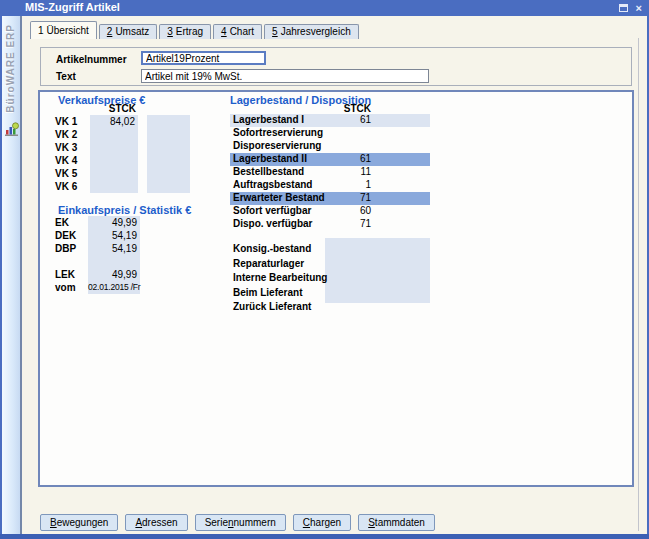 This screenshot has height=539, width=649. I want to click on row-label: Auftragsbestand, so click(272, 185).